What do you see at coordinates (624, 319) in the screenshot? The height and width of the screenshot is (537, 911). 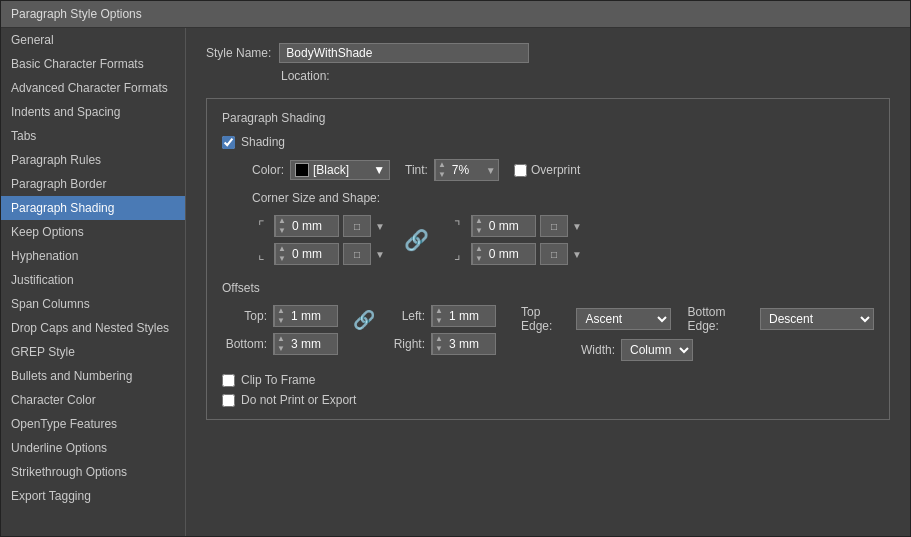 I see `top-edge-select: Ascent Cap Height Leading x Height Em Bo…` at bounding box center [624, 319].